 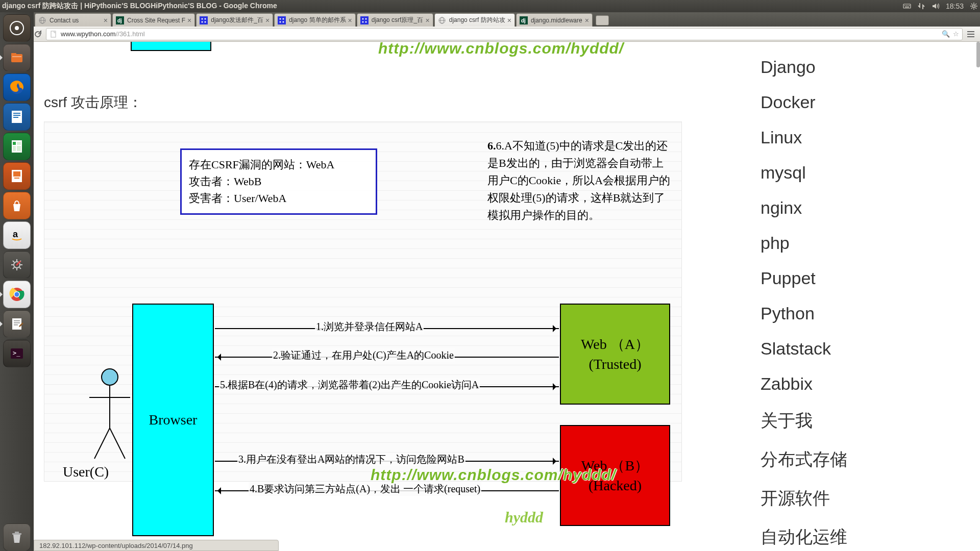 What do you see at coordinates (17, 265) in the screenshot?
I see `launcher-settings` at bounding box center [17, 265].